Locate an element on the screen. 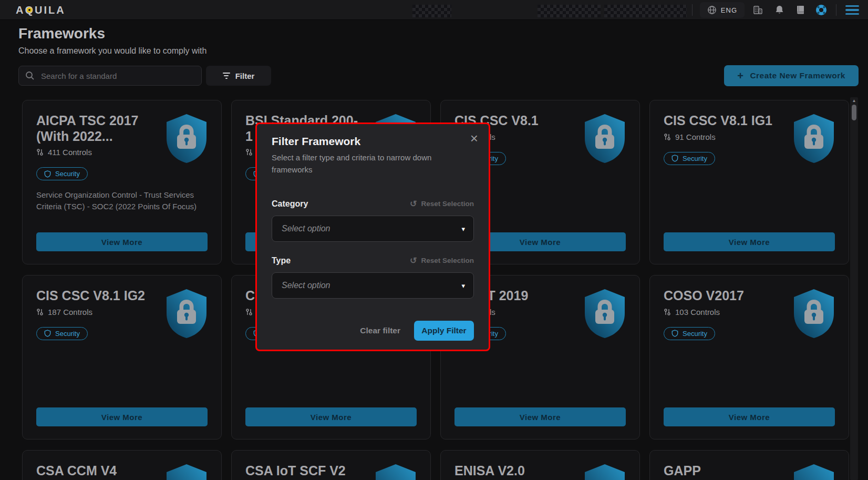  menu-button is located at coordinates (852, 10).